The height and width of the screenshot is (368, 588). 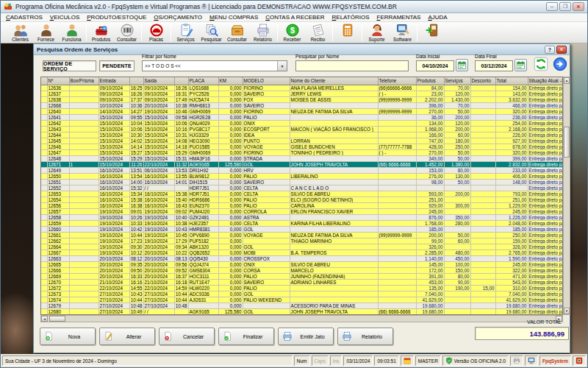 I want to click on table-row: 1264014/10/202414:2719/10/202410:46GMH00…, so click(x=301, y=112).